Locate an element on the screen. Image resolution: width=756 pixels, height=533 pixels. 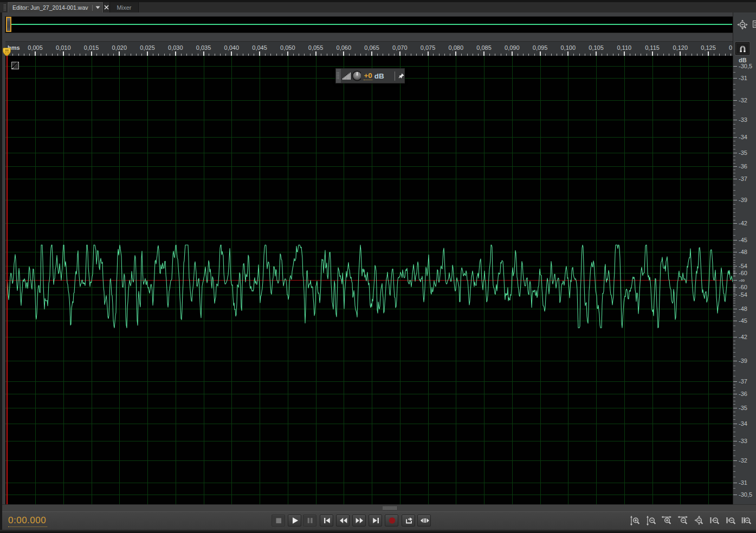
skip-to-end-icon is located at coordinates (376, 521).